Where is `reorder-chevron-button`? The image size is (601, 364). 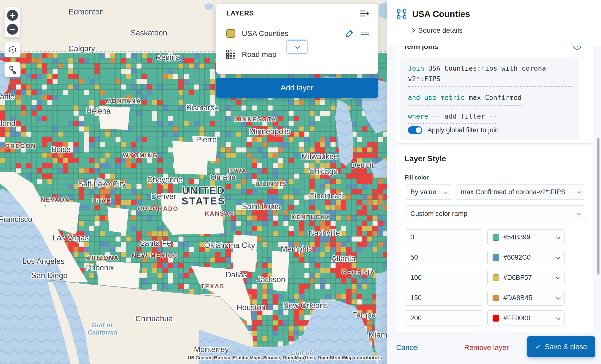
reorder-chevron-button is located at coordinates (297, 47).